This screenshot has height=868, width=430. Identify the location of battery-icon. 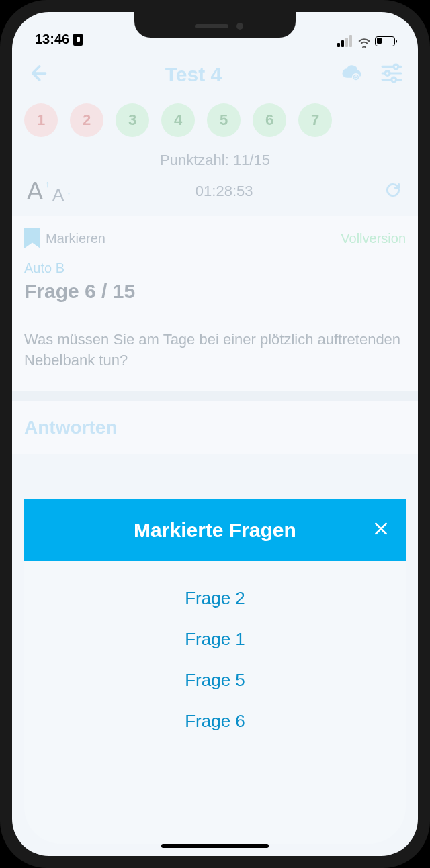
(385, 42).